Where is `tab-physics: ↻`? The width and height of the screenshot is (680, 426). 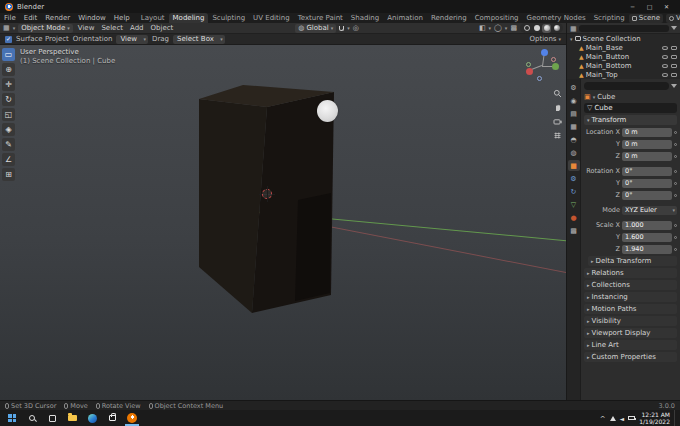
tab-physics: ↻ is located at coordinates (574, 192).